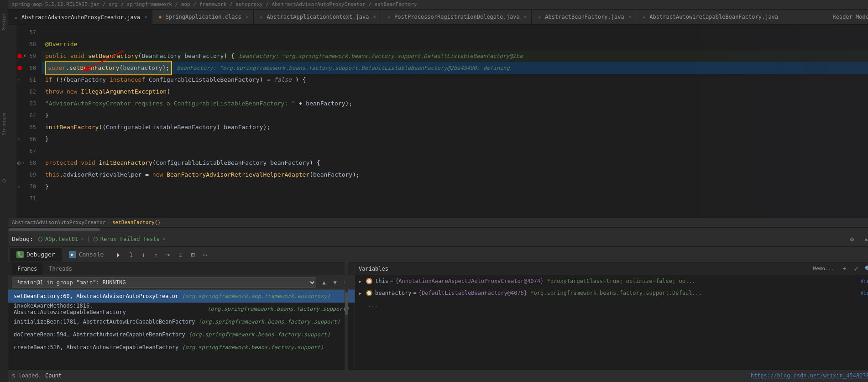  What do you see at coordinates (324, 283) in the screenshot?
I see `thread-up-btn: ▲` at bounding box center [324, 283].